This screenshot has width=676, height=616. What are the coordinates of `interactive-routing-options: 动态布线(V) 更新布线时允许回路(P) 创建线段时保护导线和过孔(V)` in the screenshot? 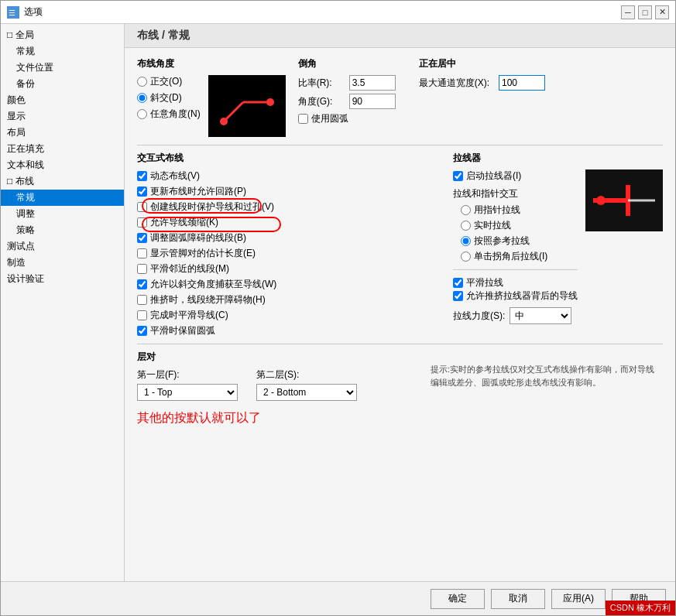 It's located at (289, 254).